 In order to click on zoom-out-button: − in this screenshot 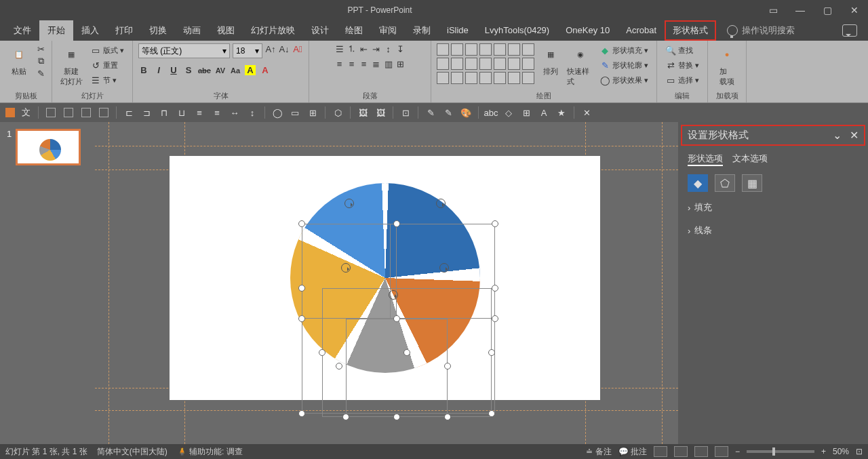, I will do `click(738, 452)`.